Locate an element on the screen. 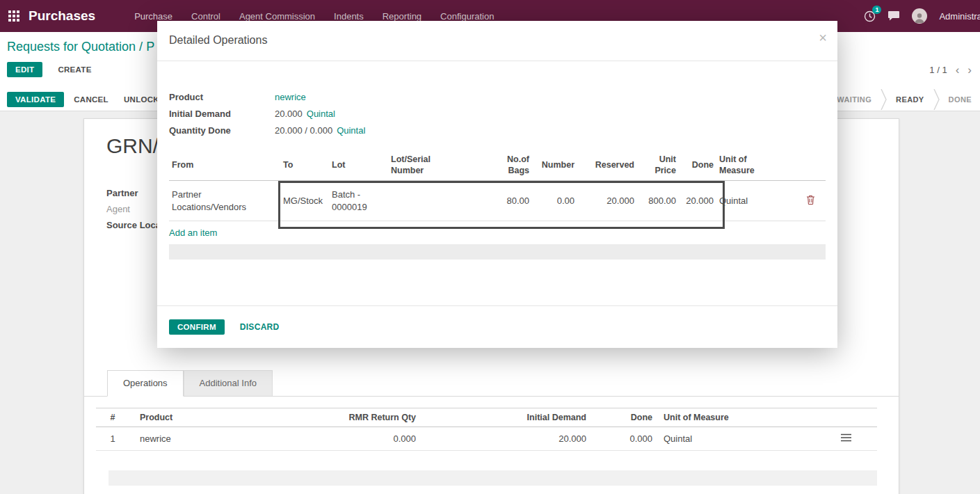  quantity-done-value: 20.000 / 0.000 is located at coordinates (303, 131).